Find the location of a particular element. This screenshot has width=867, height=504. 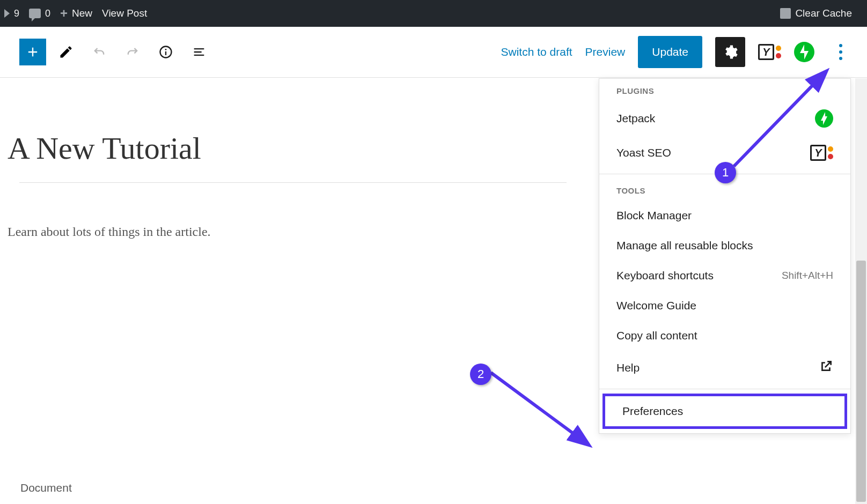

switch-to-draft-link: Switch to draft is located at coordinates (537, 52).